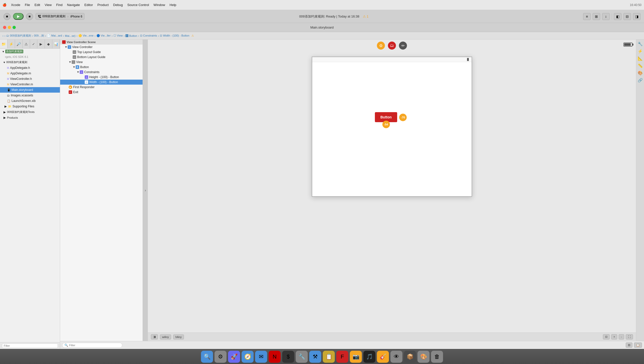  What do you see at coordinates (86, 36) in the screenshot?
I see `breadcrumb-item-4: 🟡 Vie...ene` at bounding box center [86, 36].